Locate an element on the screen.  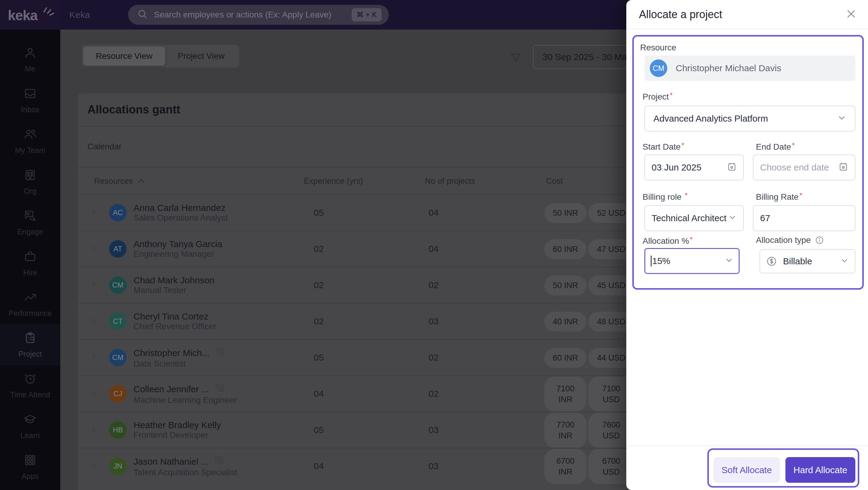
avatar: CM is located at coordinates (118, 285).